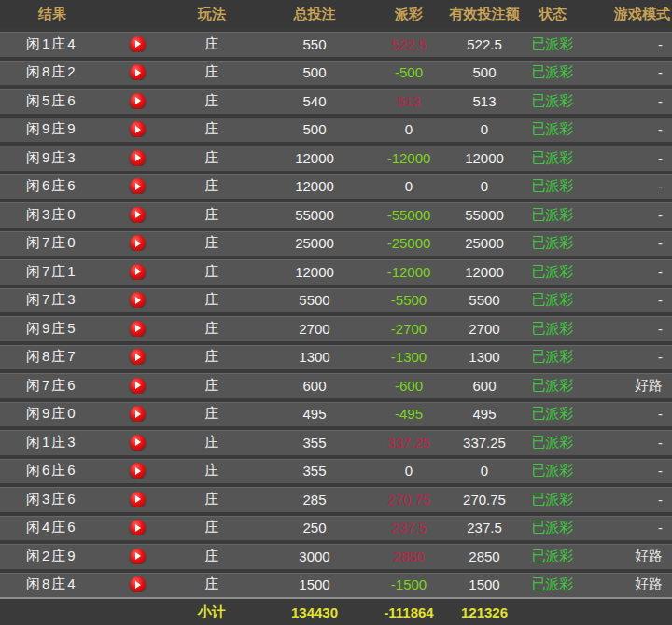 Image resolution: width=672 pixels, height=625 pixels. What do you see at coordinates (336, 440) in the screenshot?
I see `table-row: 闲1庄3 庄 355 337.25 337.25 已派彩 -` at bounding box center [336, 440].